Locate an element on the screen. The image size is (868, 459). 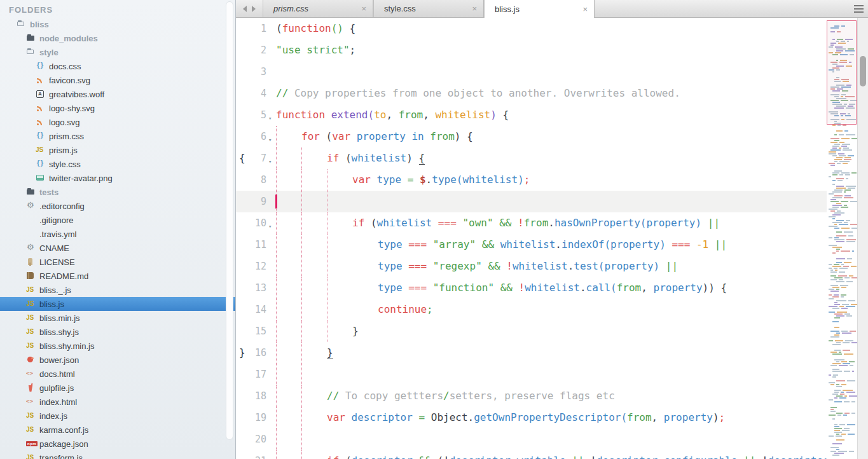
code-line-10: 10▾if (whitelist === "own" && !from.hasO… is located at coordinates (532, 223).